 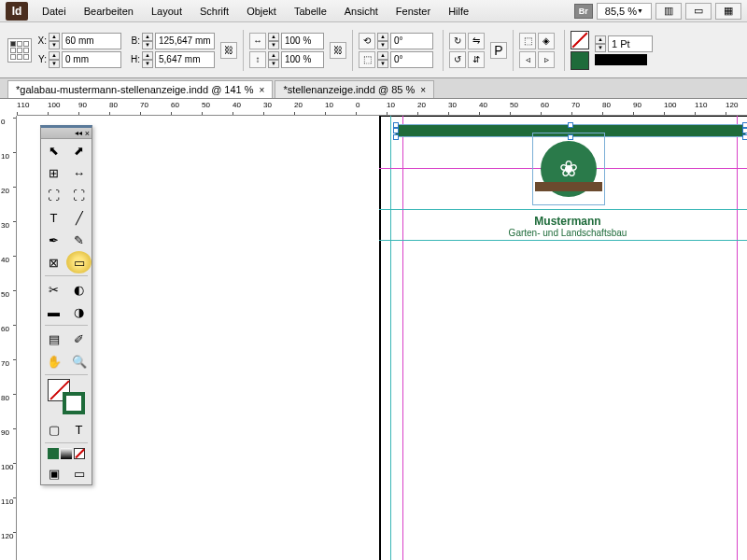 I want to click on document-tabs: *galabau-mustermann-stellenanzeige.indd …, so click(x=374, y=89).